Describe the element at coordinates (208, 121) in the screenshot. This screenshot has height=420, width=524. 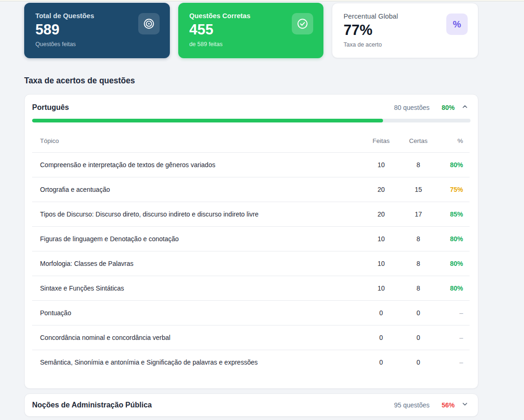
I see `progress-bar-fill` at that location.